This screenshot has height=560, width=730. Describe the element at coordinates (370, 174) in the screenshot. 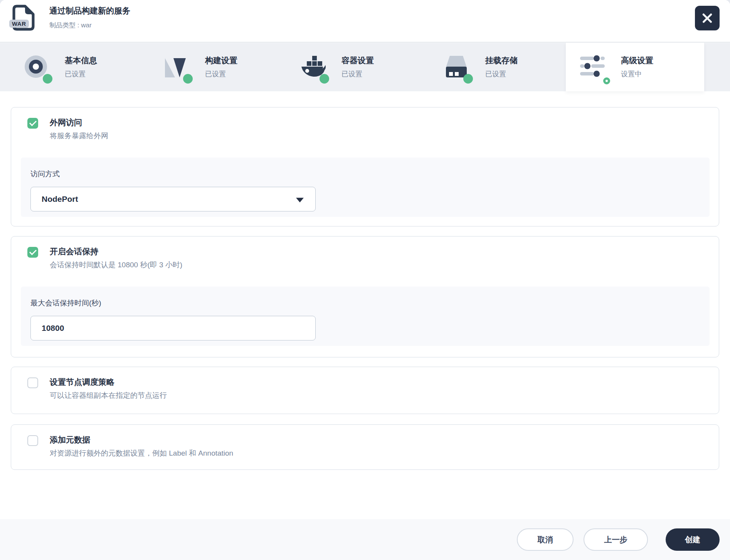

I see `access-mode-label: 访问方式` at that location.